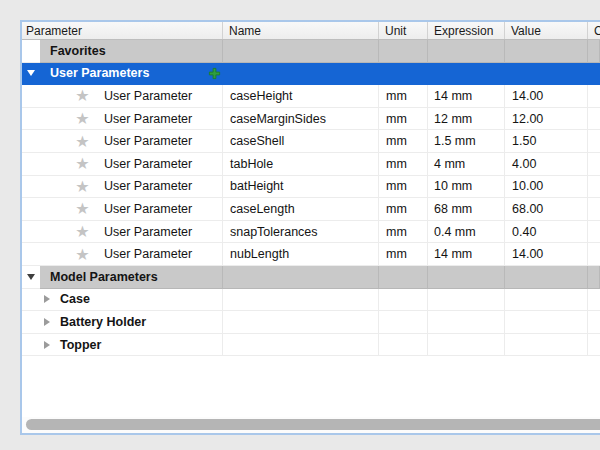 The image size is (600, 450). I want to click on expression-cell: 12 mm, so click(466, 120).